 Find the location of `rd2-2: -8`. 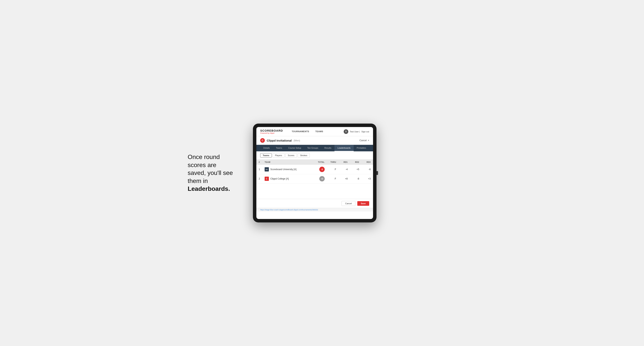

rd2-2: -8 is located at coordinates (356, 179).